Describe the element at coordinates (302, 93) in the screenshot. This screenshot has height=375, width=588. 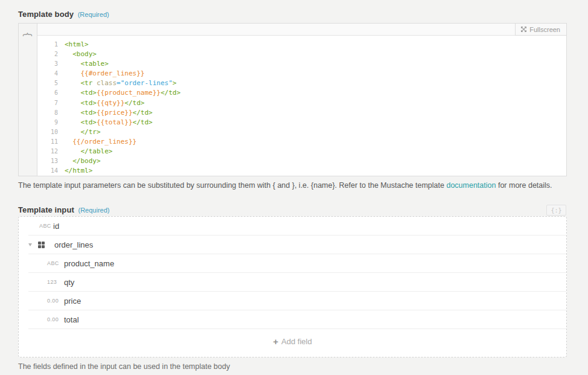
I see `code-line: 6 <td>{{product_name}}</td>` at that location.